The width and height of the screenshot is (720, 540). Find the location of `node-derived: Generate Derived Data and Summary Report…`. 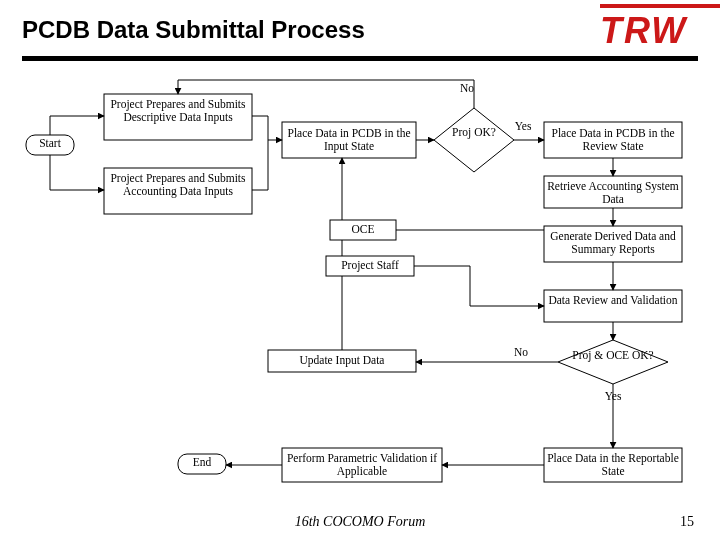

node-derived: Generate Derived Data and Summary Report… is located at coordinates (613, 243).